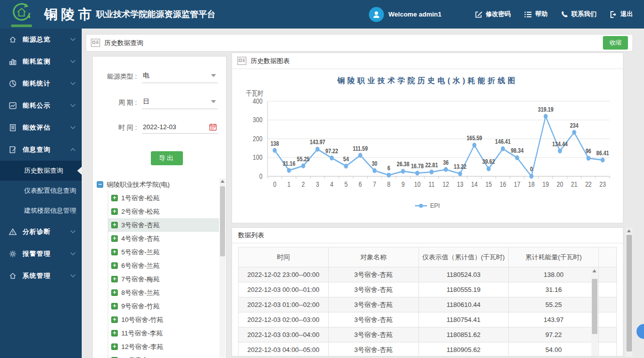 The width and height of the screenshot is (644, 358). I want to click on sidebar-item-8: 系统管理, so click(41, 276).